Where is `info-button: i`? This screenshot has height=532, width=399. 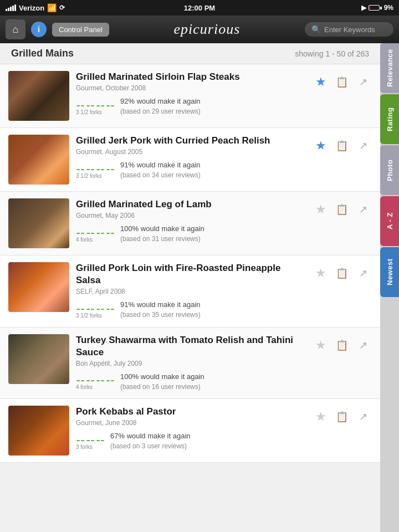 info-button: i is located at coordinates (39, 29).